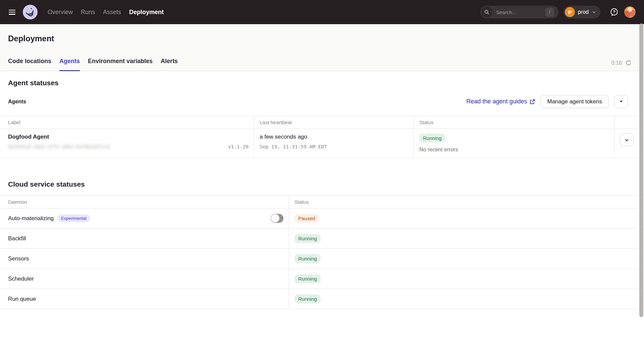 Image resolution: width=644 pixels, height=341 pixels. I want to click on agent-status-cell: Running No recent errors, so click(514, 144).